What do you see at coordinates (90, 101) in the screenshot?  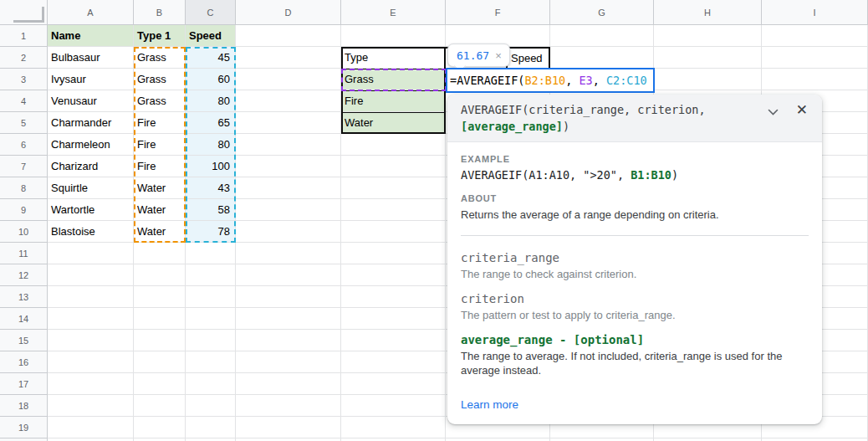 I see `cell-A4: Venusaur` at bounding box center [90, 101].